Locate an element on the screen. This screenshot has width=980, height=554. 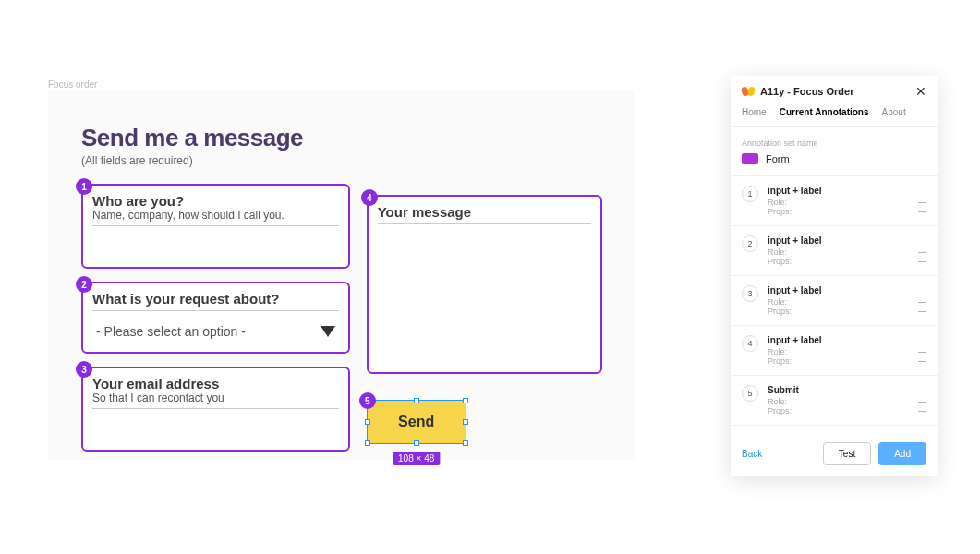
field-message: 4 Your message is located at coordinates (484, 284).